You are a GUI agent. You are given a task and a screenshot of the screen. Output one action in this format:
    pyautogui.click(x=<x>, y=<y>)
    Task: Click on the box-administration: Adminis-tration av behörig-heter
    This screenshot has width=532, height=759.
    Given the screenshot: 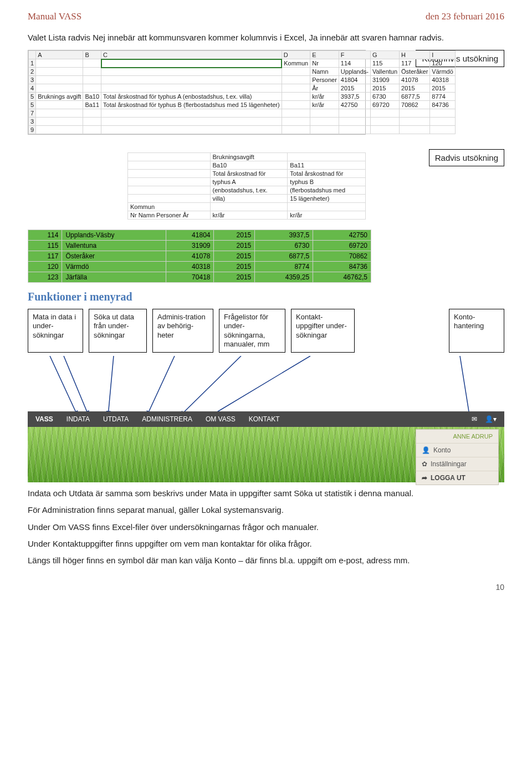 What is the action you would take?
    pyautogui.click(x=183, y=330)
    